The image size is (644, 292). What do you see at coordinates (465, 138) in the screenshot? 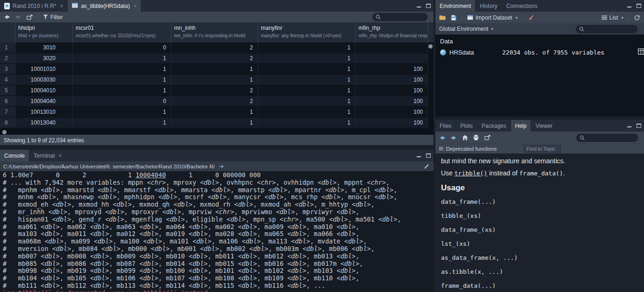
I see `home-icon` at bounding box center [465, 138].